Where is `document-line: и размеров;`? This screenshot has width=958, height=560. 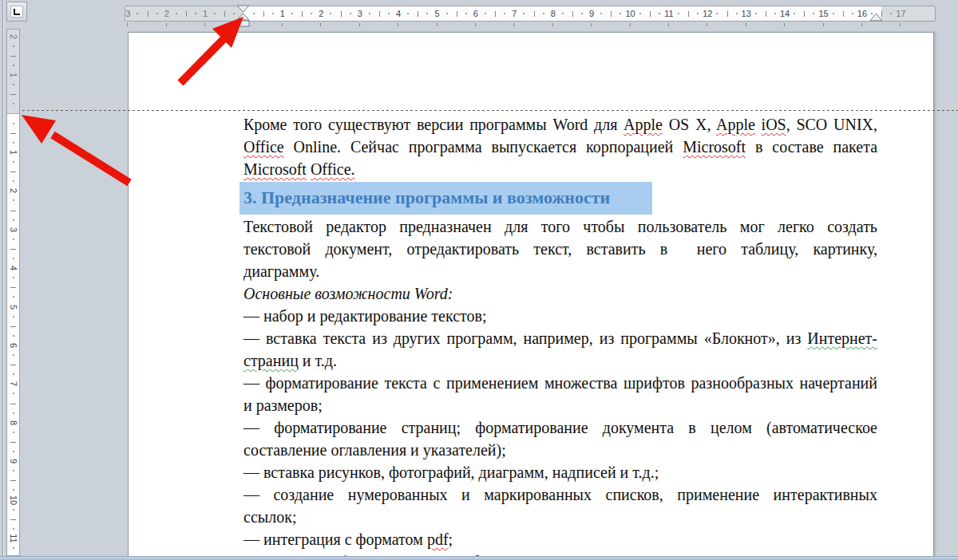 document-line: и размеров; is located at coordinates (560, 405).